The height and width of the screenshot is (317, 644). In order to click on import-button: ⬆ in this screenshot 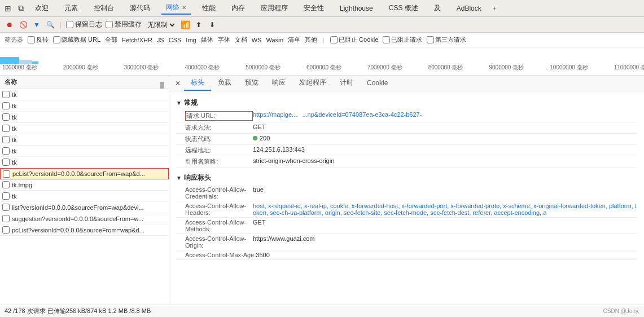, I will do `click(199, 25)`.